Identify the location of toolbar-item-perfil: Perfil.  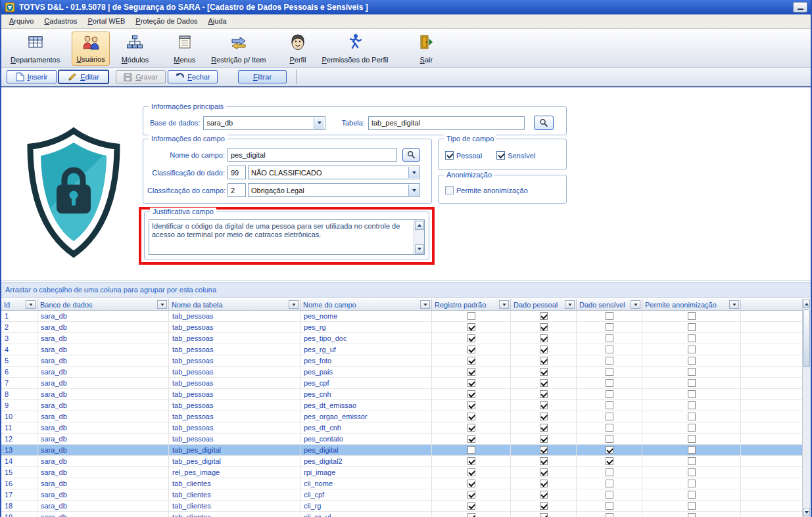
(297, 49).